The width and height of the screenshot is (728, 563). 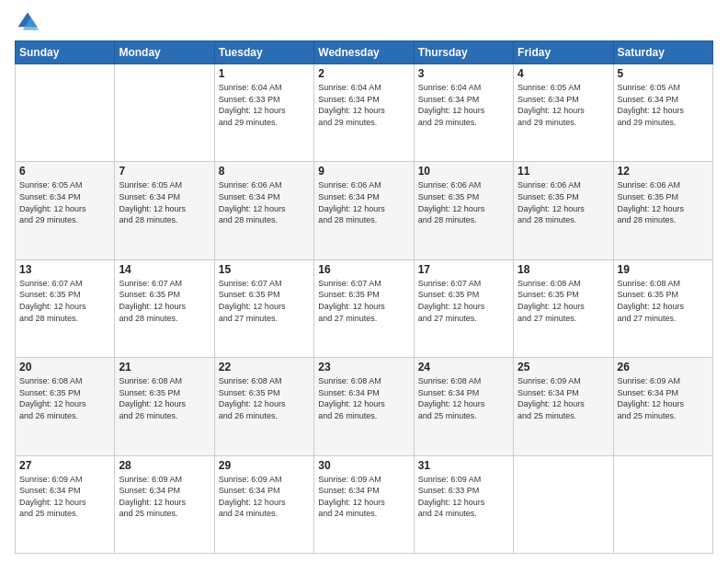 What do you see at coordinates (664, 270) in the screenshot?
I see `day-number: 19` at bounding box center [664, 270].